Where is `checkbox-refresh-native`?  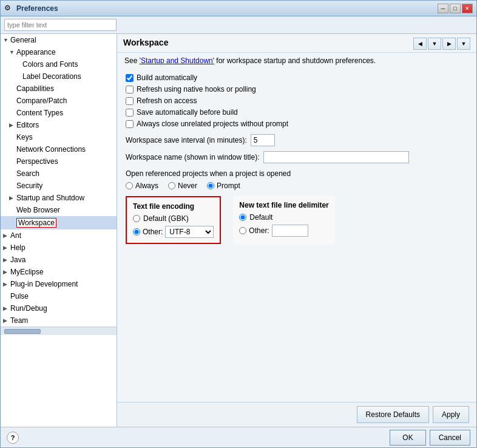 checkbox-refresh-native is located at coordinates (130, 90).